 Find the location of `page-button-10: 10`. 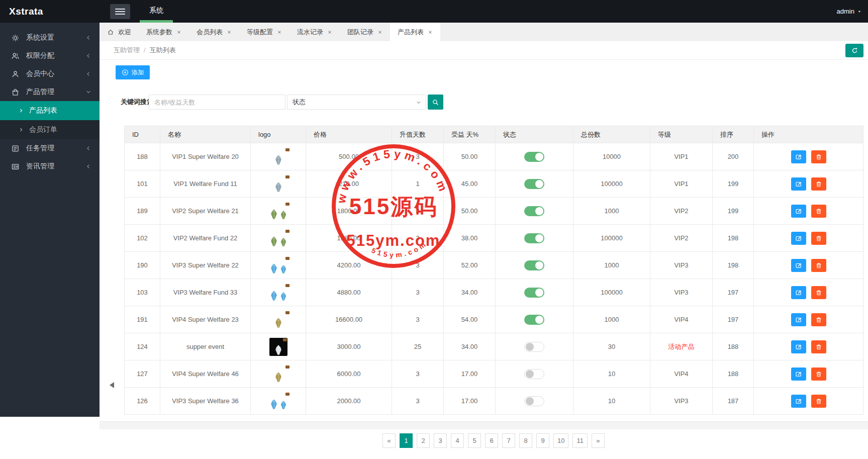

page-button-10: 10 is located at coordinates (561, 440).